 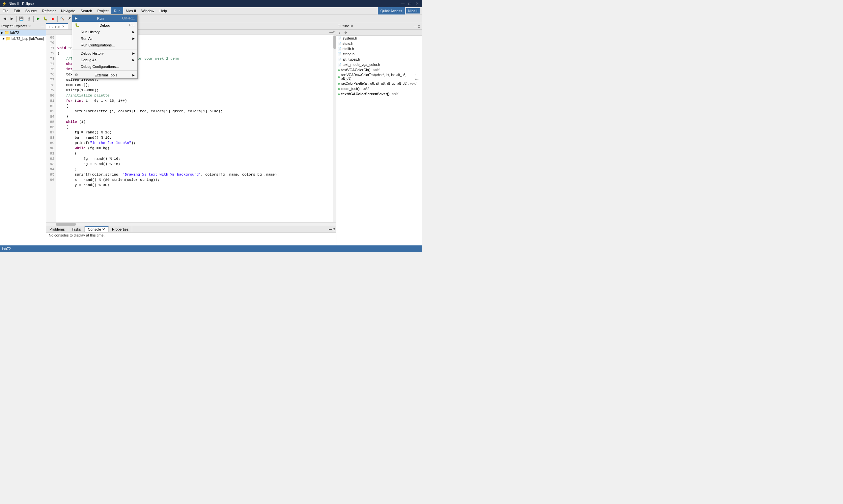 What do you see at coordinates (23, 26) in the screenshot?
I see `project-explorer-header: Project Explorer ✕ —` at bounding box center [23, 26].